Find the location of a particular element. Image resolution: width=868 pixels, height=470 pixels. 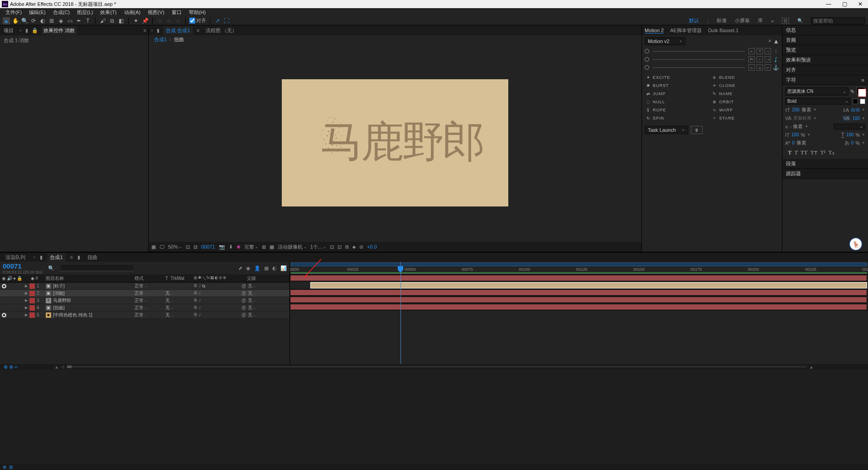

workspace-standard: 标准 is located at coordinates (722, 21).